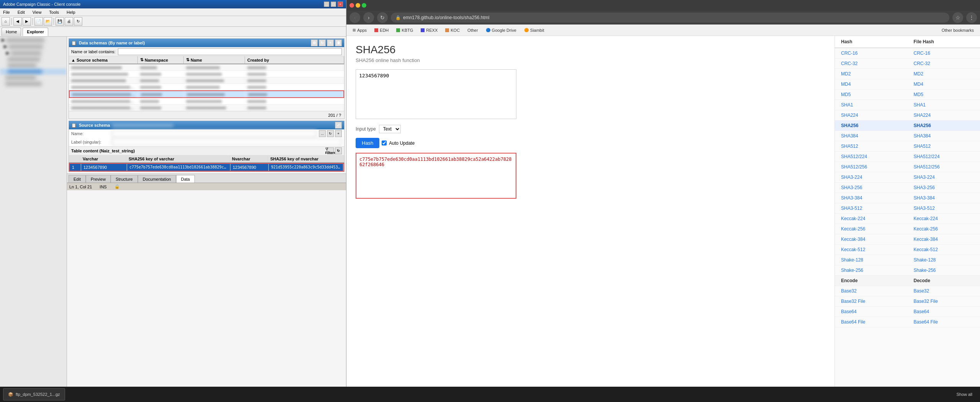  I want to click on file-hash-name: MD4, so click(944, 84).